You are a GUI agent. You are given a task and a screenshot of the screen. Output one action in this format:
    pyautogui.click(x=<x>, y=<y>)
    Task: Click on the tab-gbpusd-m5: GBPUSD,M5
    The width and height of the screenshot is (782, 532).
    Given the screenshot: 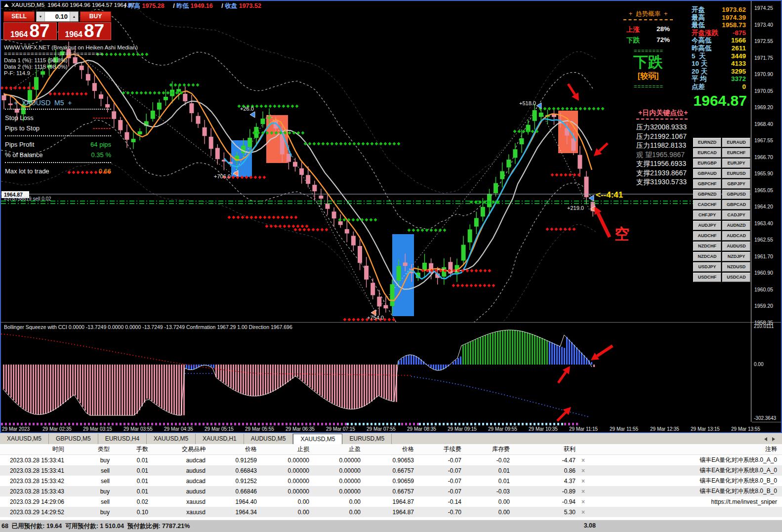 What is the action you would take?
    pyautogui.click(x=74, y=439)
    